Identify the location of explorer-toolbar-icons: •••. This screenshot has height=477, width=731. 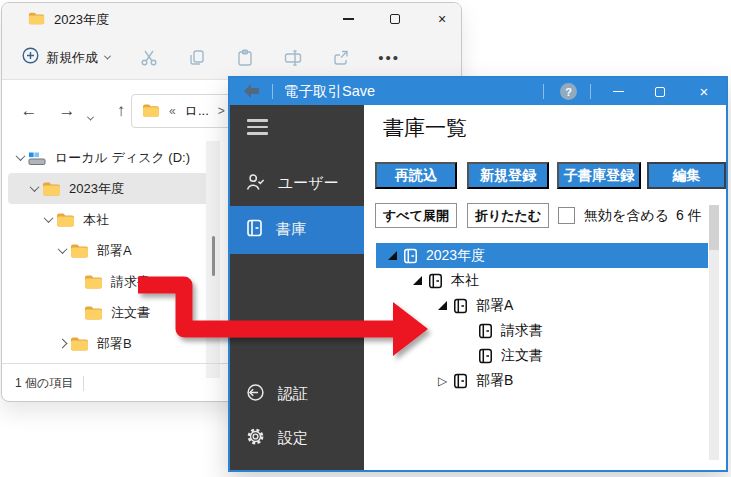
(269, 58).